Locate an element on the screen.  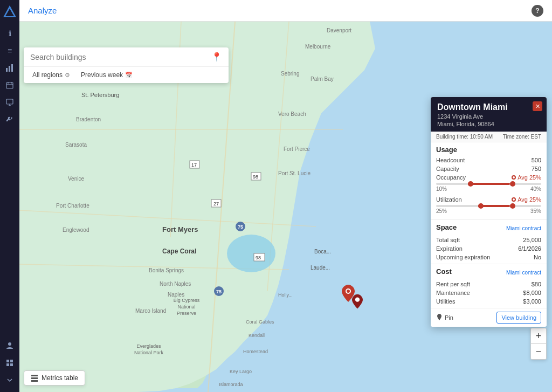
svg-text: 17 is located at coordinates (194, 165).